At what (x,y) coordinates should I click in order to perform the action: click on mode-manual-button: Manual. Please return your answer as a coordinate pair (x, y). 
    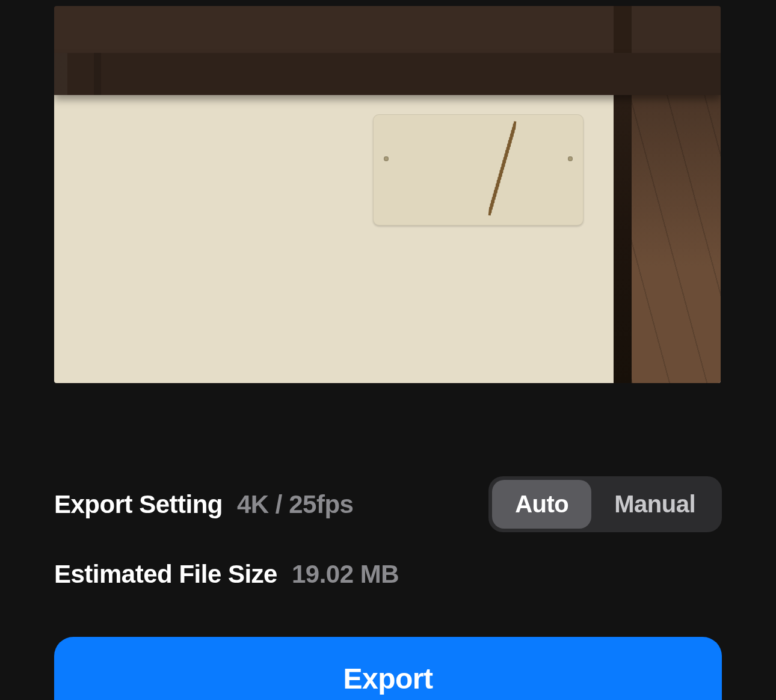
    Looking at the image, I should click on (654, 504).